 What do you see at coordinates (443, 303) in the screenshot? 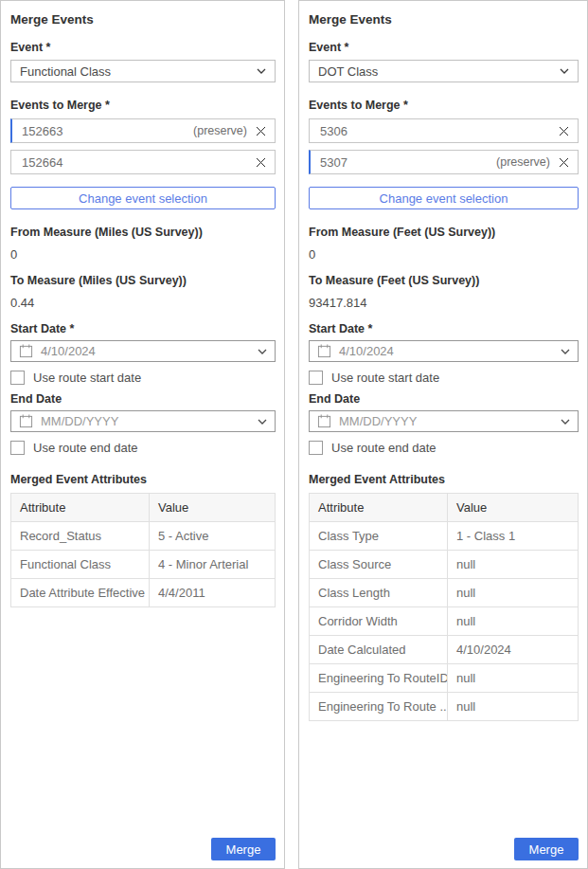
I see `to-measure-value: 93417.814` at bounding box center [443, 303].